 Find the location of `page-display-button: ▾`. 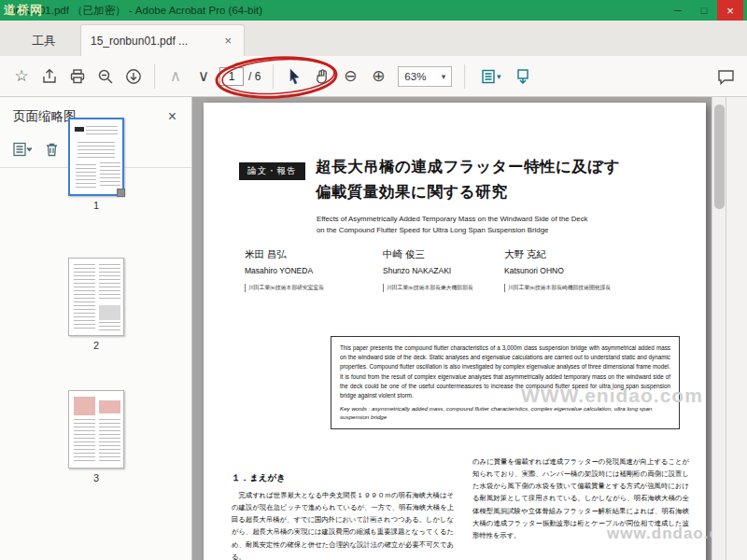

page-display-button: ▾ is located at coordinates (490, 77).